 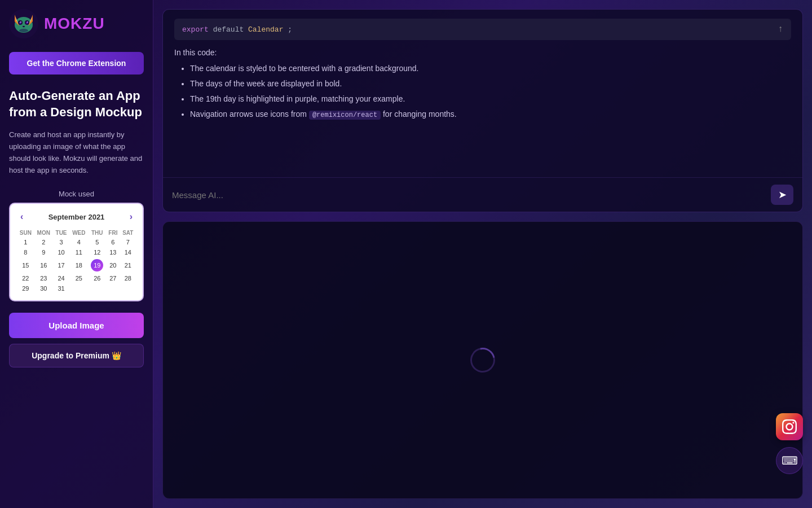 I want to click on calendar-day: 1, so click(x=26, y=242).